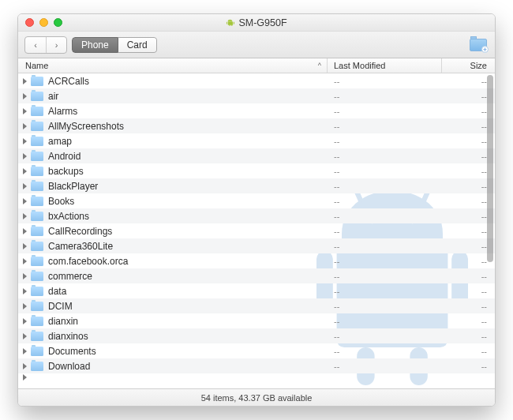 This screenshot has height=420, width=513. What do you see at coordinates (256, 141) in the screenshot?
I see `table-row: amap----` at bounding box center [256, 141].